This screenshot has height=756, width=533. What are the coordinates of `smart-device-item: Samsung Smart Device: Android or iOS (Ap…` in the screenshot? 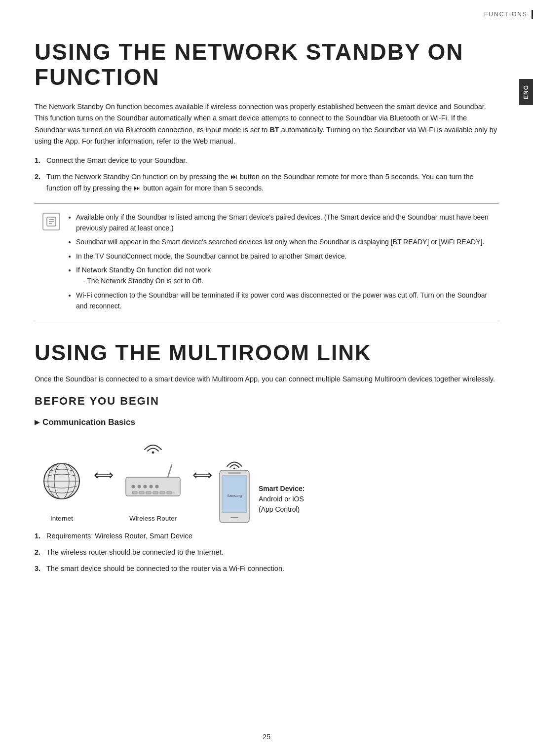 It's located at (261, 490).